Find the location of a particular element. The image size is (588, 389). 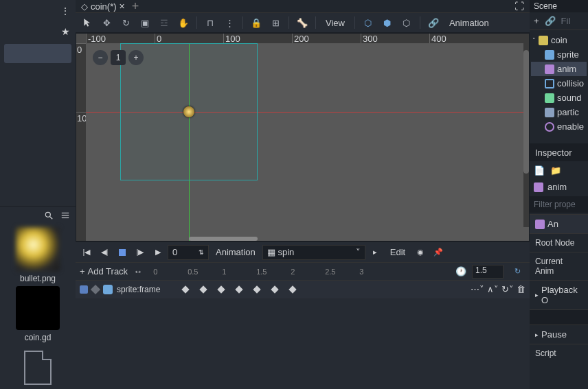

zoom-in: + is located at coordinates (136, 58).